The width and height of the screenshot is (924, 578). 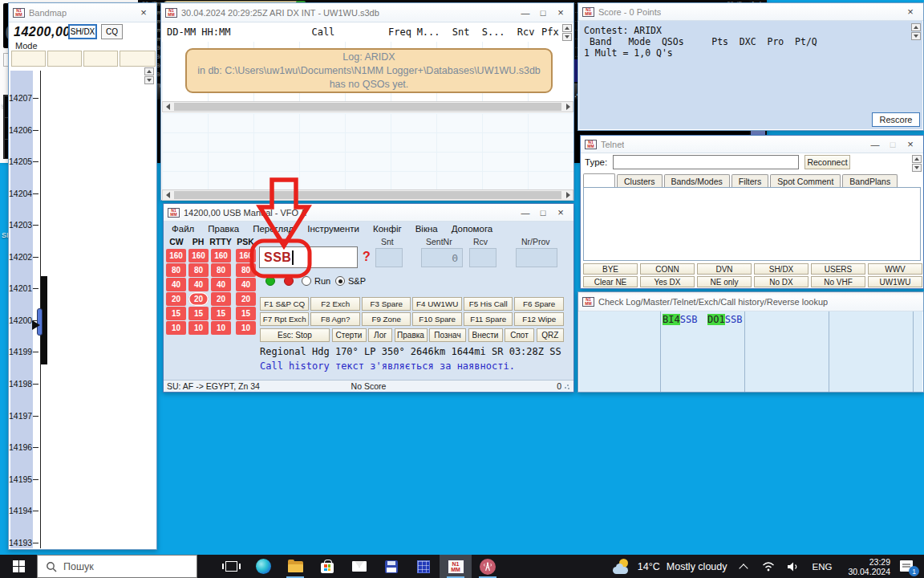 I want to click on function-key-button: F11 Spare, so click(x=488, y=320).